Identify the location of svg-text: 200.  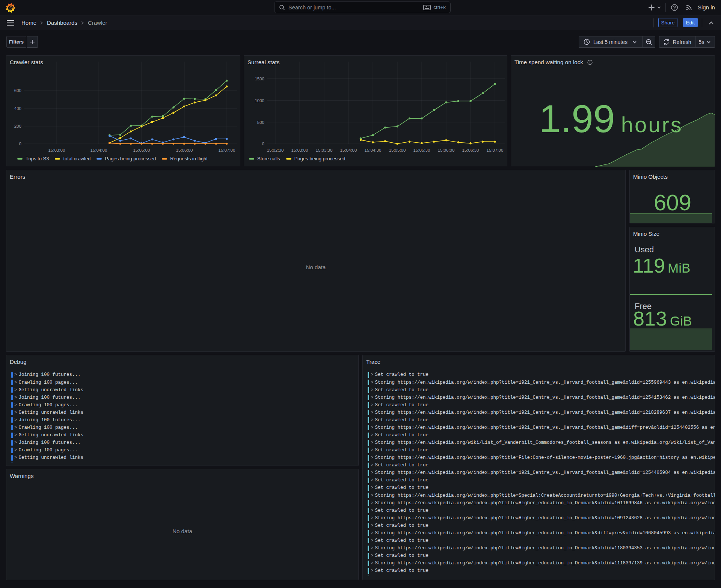
(18, 126).